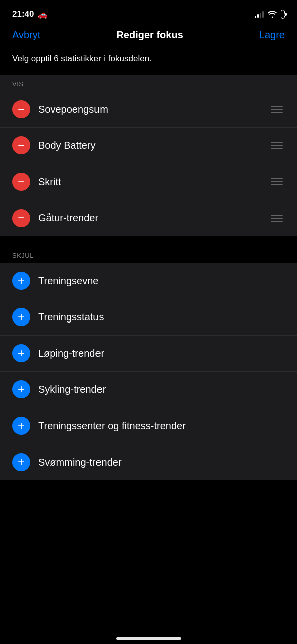 The height and width of the screenshot is (644, 297). What do you see at coordinates (149, 317) in the screenshot?
I see `list-item: + Treningsstatus` at bounding box center [149, 317].